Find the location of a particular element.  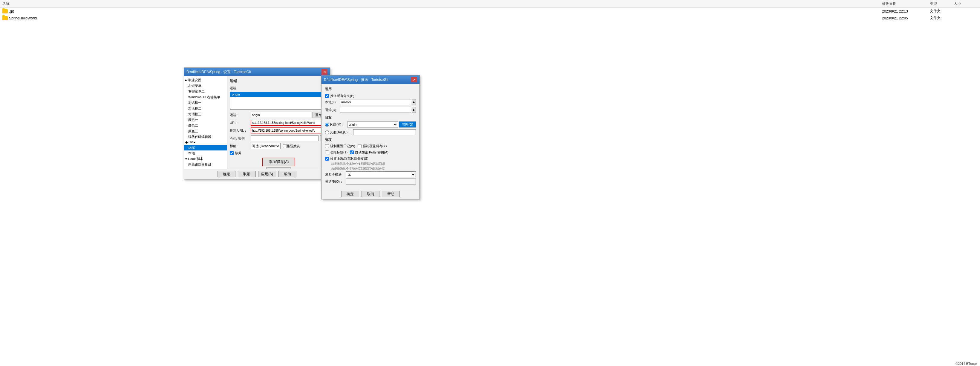

delete-button: 删除(D) is located at coordinates (278, 168).